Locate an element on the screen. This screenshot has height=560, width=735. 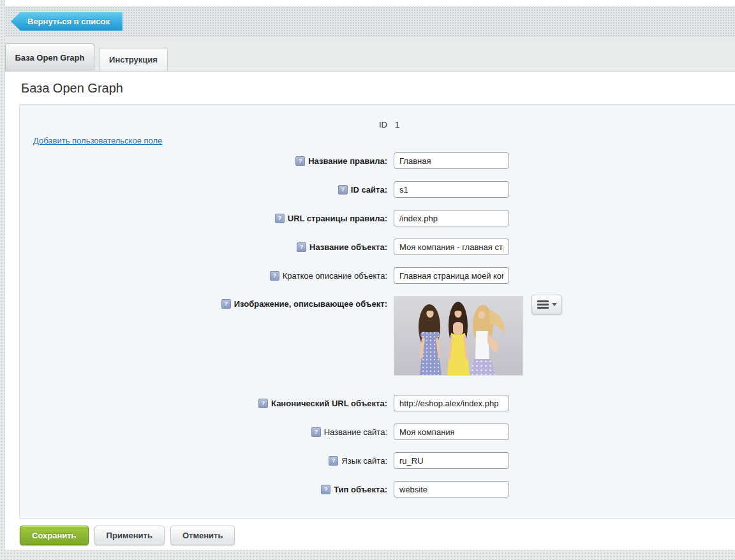
field-label-cell: ?Канонический URL объекта is located at coordinates (205, 403).